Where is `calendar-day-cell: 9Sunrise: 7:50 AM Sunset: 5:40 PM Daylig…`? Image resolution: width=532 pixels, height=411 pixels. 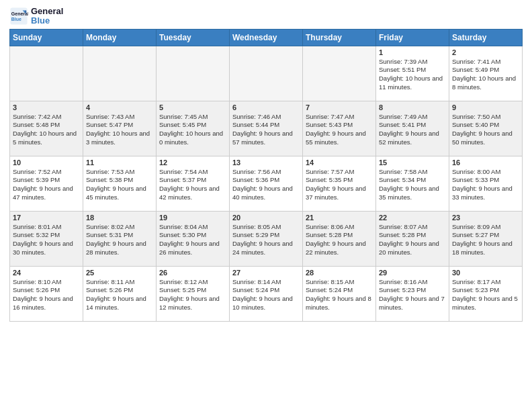 calendar-day-cell: 9Sunrise: 7:50 AM Sunset: 5:40 PM Daylig… is located at coordinates (486, 128).